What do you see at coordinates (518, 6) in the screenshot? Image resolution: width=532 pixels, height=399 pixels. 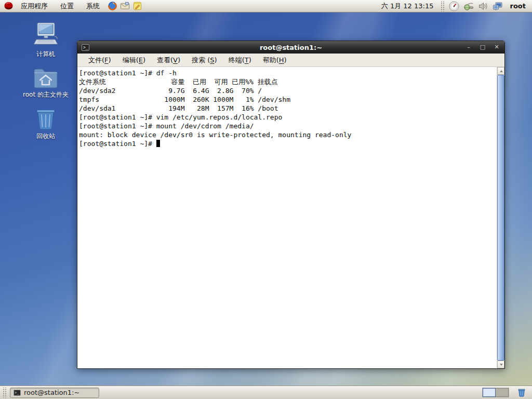 I see `user-switcher: root` at bounding box center [518, 6].